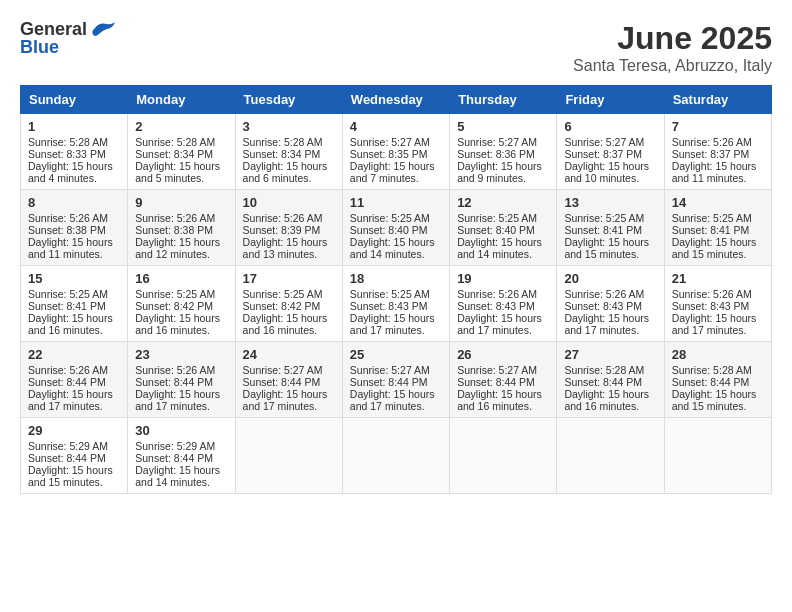 This screenshot has height=612, width=792. I want to click on calendar-cell: 27Sunrise: 5:28 AMSunset: 8:44 PMDayligh…, so click(610, 380).